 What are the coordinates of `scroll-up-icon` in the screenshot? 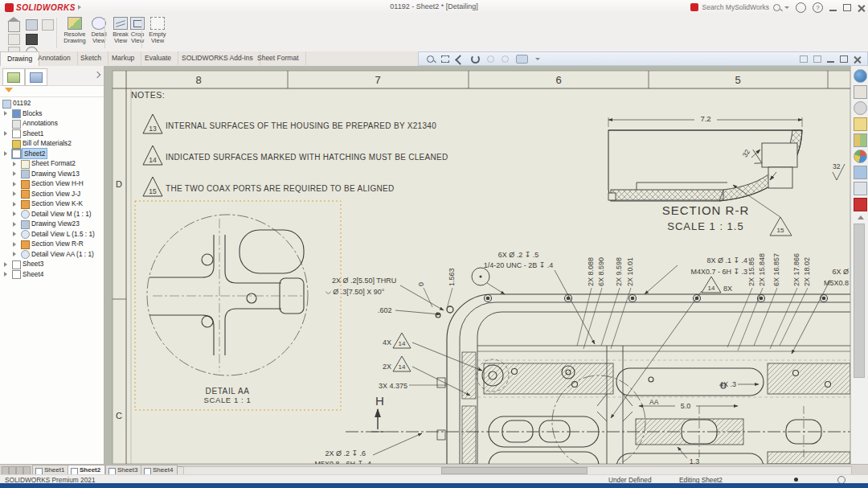 It's located at (861, 217).